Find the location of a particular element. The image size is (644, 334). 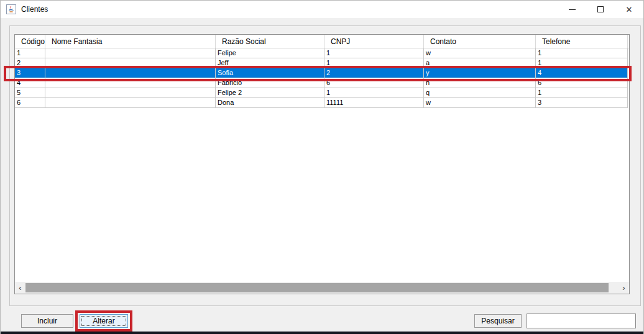

column-header: Nome Fantasia is located at coordinates (131, 41).